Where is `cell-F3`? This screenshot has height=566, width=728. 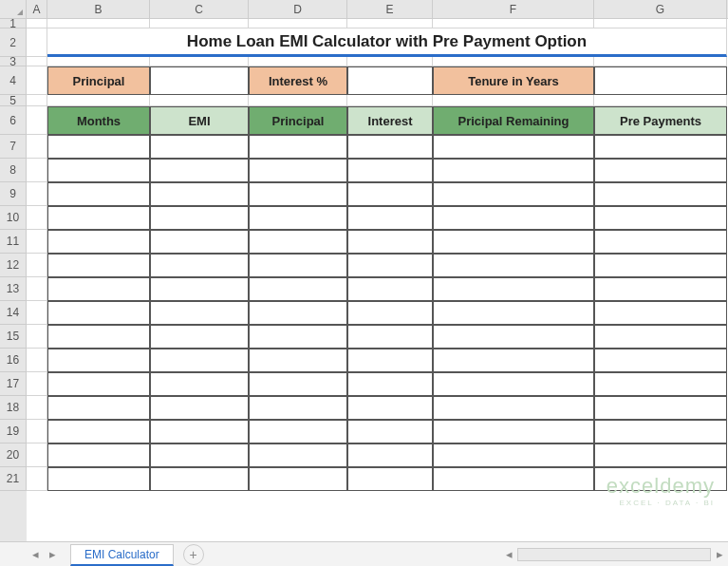 cell-F3 is located at coordinates (513, 62).